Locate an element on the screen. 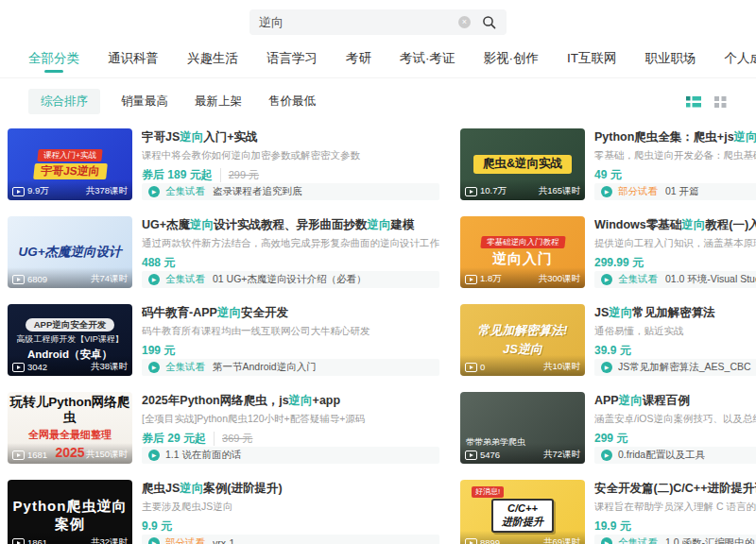 The height and width of the screenshot is (544, 756). thumbnail-text: APP逆向安全开发 is located at coordinates (70, 325).